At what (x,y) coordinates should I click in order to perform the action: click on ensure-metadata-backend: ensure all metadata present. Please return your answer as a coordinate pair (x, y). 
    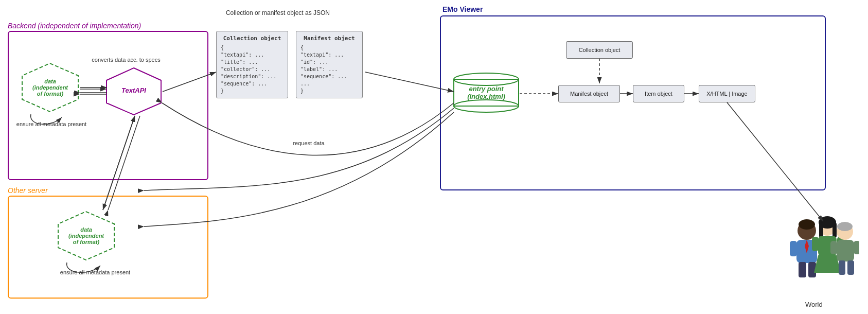
    Looking at the image, I should click on (51, 124).